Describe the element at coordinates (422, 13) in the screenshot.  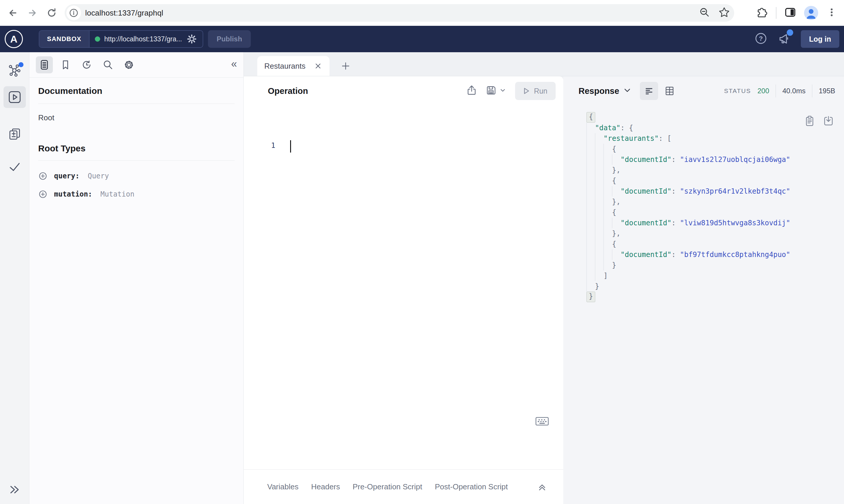
I see `browser-toolbar: localhost:1337/graphql` at that location.